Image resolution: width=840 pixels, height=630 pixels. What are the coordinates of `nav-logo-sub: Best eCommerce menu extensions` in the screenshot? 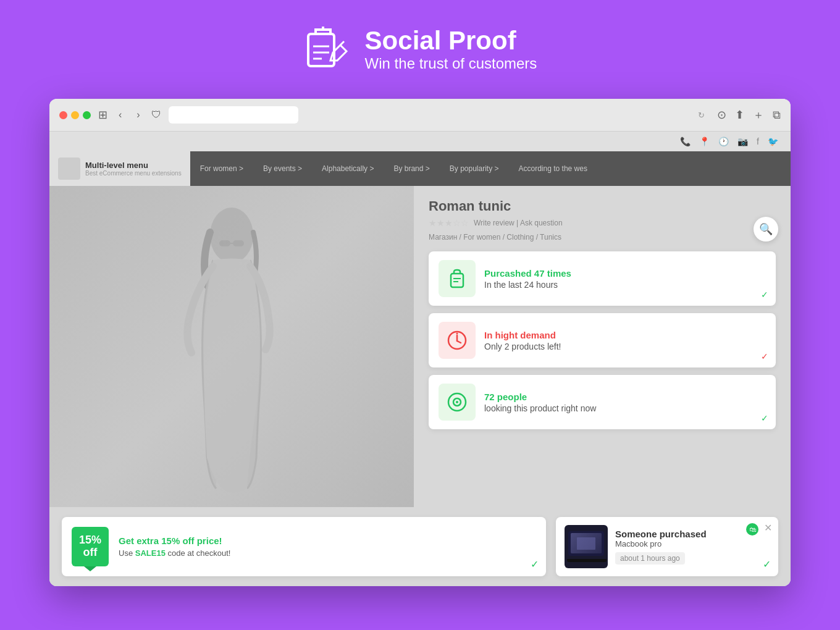 It's located at (133, 173).